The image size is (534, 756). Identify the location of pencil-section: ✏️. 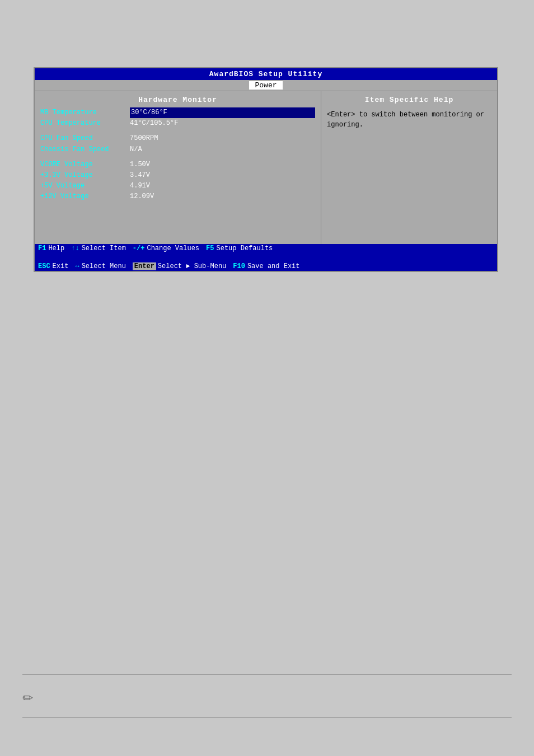
(267, 696).